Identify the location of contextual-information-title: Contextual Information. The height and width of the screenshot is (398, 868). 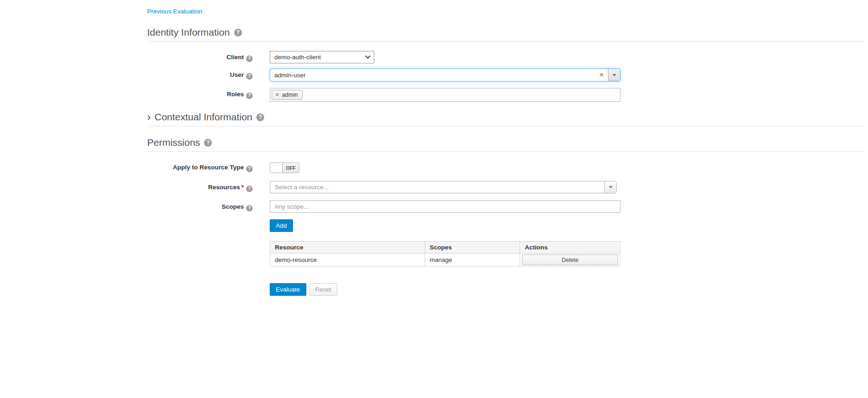
(204, 117).